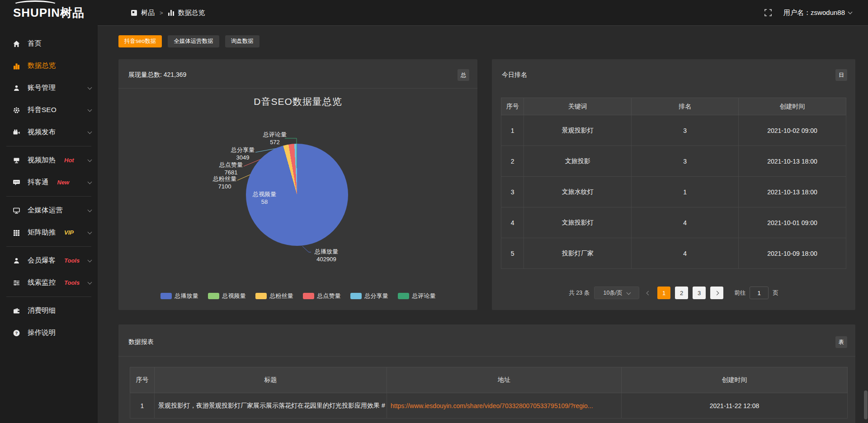  What do you see at coordinates (49, 311) in the screenshot?
I see `sidebar-item-consumption: 消费明细` at bounding box center [49, 311].